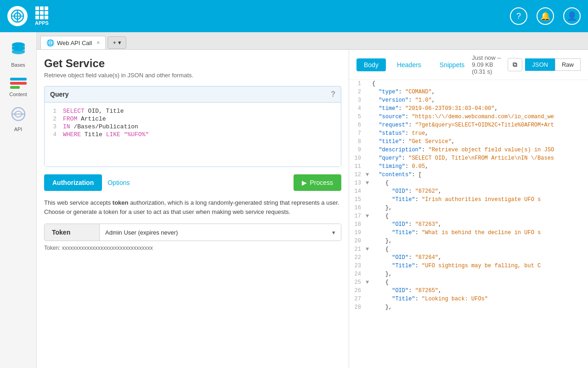  What do you see at coordinates (469, 109) in the screenshot?
I see `json-line-4: 4 "time": "2019-06-23T09:31:03-04:00",` at bounding box center [469, 109].